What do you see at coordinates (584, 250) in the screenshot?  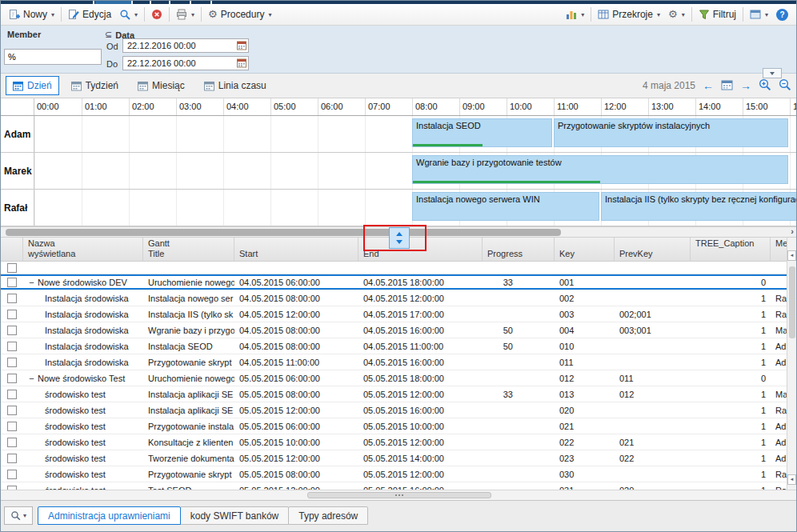 I see `column-header-key: Key` at bounding box center [584, 250].